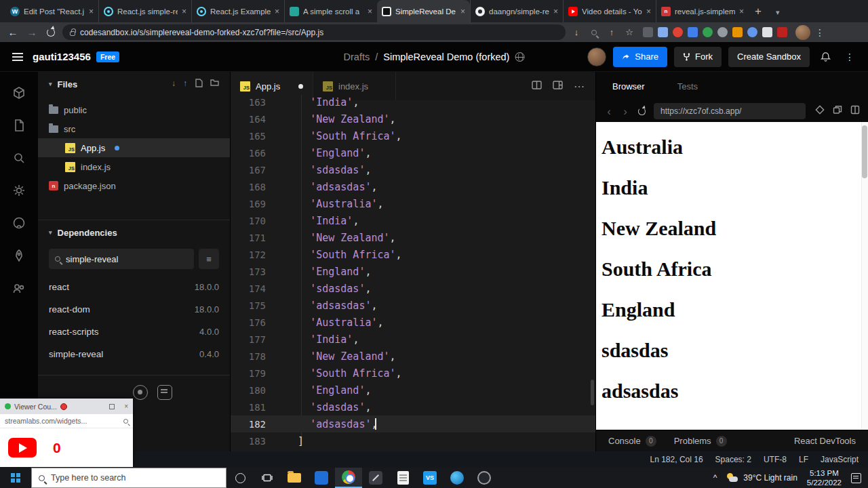 This screenshot has width=868, height=488. Describe the element at coordinates (267, 478) in the screenshot. I see `task-view-button` at that location.